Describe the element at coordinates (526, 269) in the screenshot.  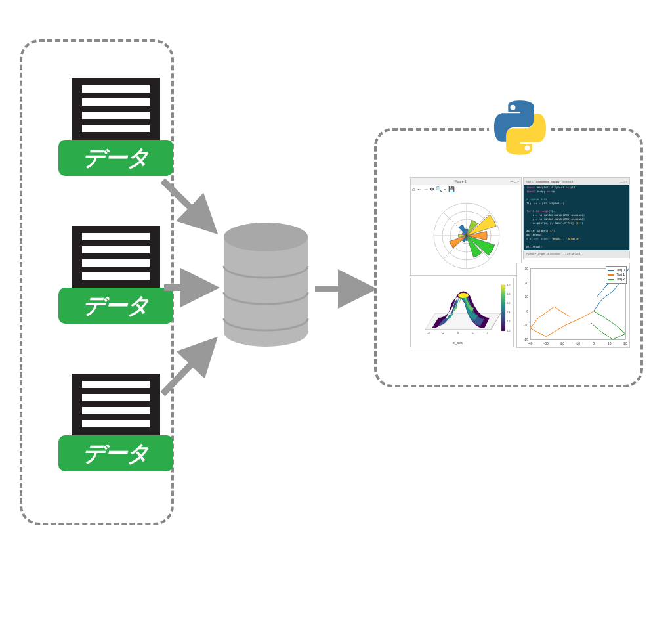
I see `svg-text: 30` at that location.